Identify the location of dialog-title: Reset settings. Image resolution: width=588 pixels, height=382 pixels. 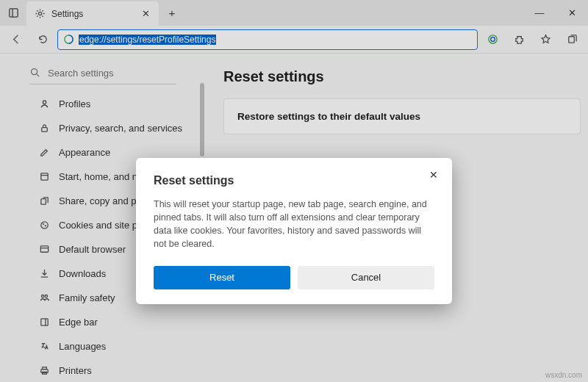
(294, 181).